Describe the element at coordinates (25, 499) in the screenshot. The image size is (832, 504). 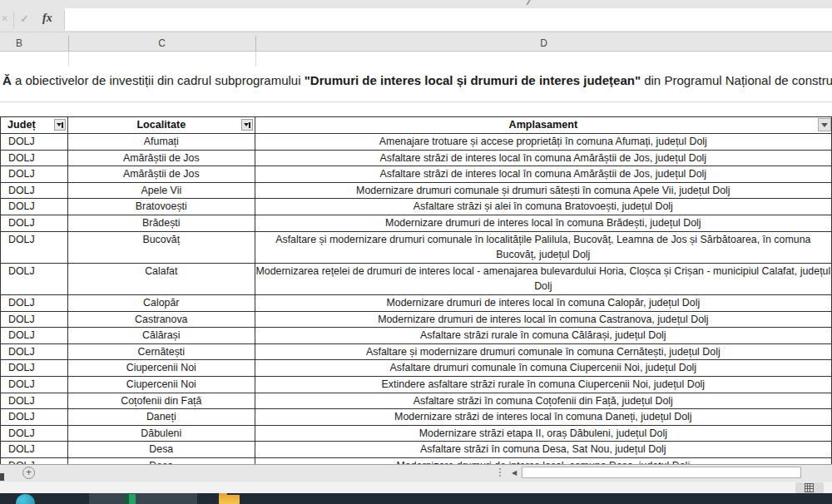
I see `browser-icon` at that location.